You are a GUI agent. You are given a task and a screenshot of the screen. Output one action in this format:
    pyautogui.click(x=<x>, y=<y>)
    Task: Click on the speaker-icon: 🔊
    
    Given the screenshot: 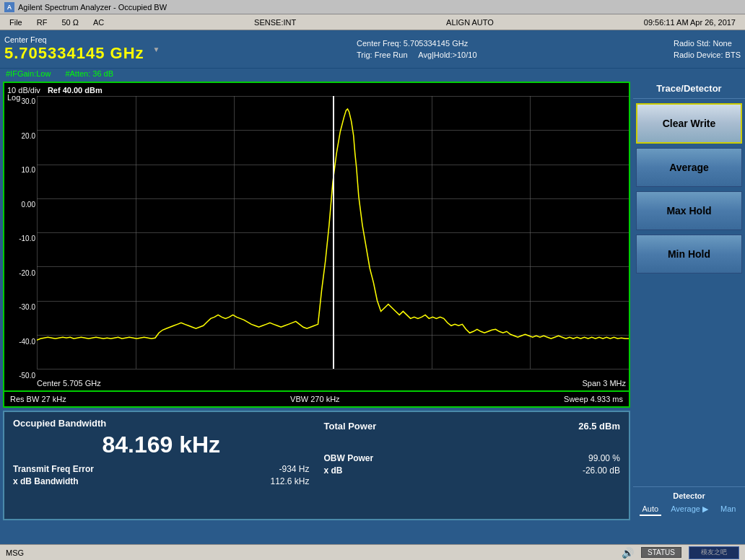 What is the action you would take?
    pyautogui.click(x=628, y=553)
    